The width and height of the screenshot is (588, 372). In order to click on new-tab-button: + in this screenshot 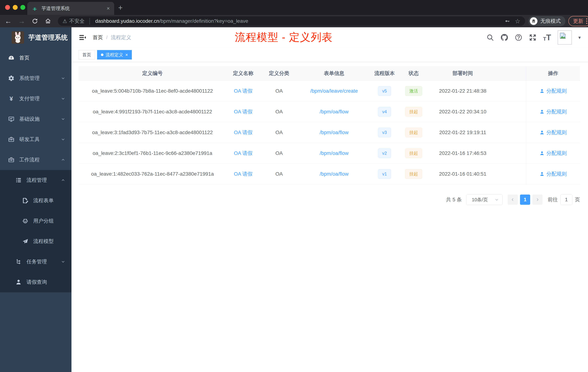, I will do `click(121, 8)`.